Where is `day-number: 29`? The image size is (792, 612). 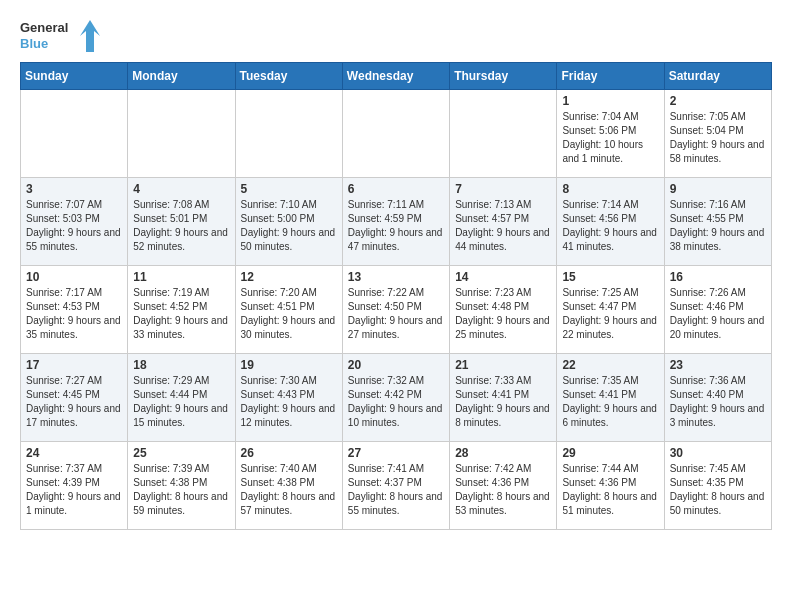
day-number: 29 is located at coordinates (610, 453).